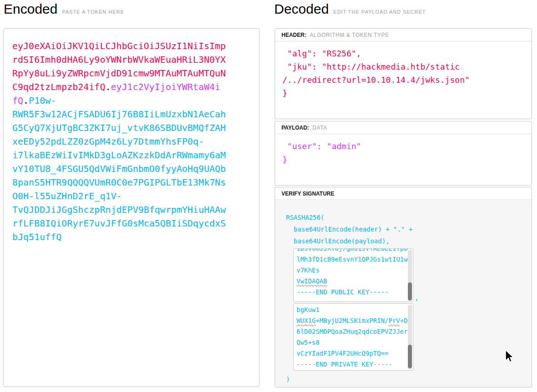 This screenshot has width=537, height=392. Describe the element at coordinates (403, 153) in the screenshot. I see `decoded-payload-section: PAYLOAD: DATA "user": "admin" }` at that location.